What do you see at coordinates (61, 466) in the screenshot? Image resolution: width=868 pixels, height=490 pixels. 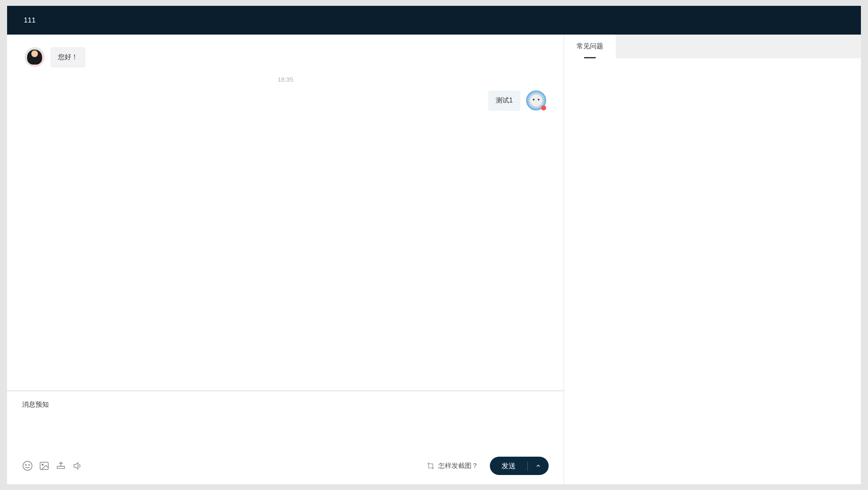 I see `upload-icon` at bounding box center [61, 466].